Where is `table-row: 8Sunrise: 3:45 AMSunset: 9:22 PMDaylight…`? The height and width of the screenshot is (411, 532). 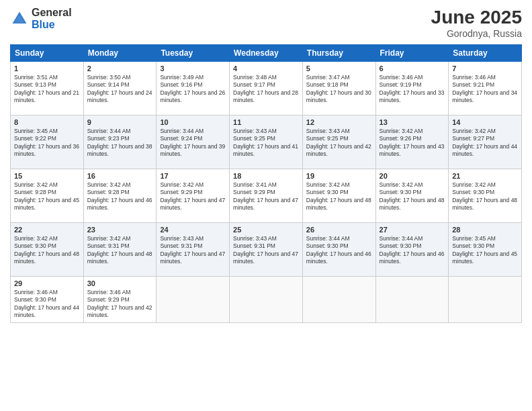 table-row: 8Sunrise: 3:45 AMSunset: 9:22 PMDaylight… is located at coordinates (47, 142).